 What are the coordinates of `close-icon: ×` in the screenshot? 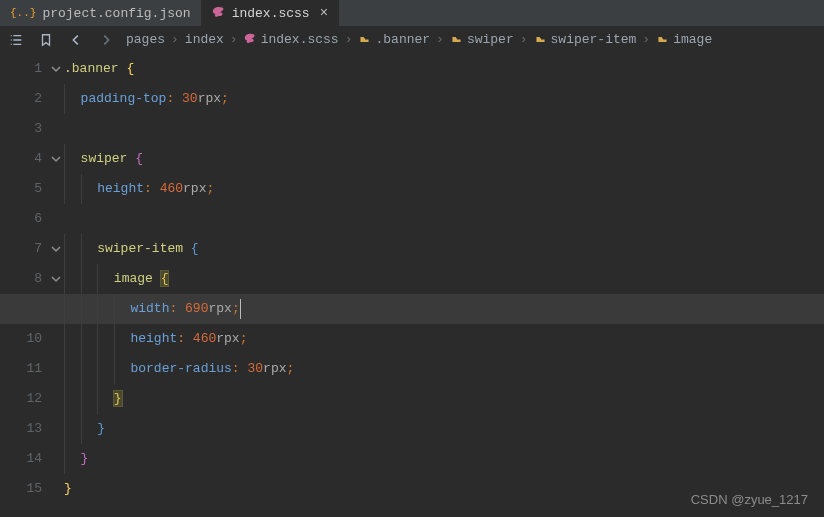 It's located at (324, 13).